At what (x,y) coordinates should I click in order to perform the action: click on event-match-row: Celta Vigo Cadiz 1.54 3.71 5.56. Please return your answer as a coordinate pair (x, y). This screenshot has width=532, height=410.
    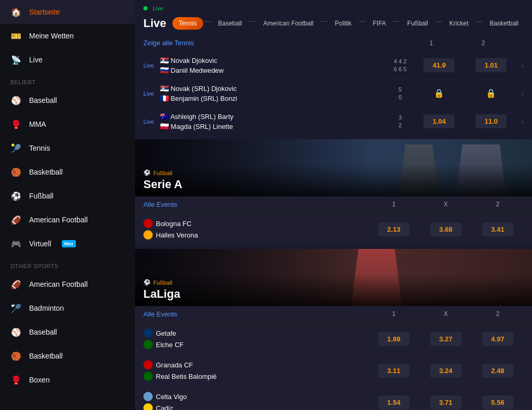
    Looking at the image, I should click on (334, 398).